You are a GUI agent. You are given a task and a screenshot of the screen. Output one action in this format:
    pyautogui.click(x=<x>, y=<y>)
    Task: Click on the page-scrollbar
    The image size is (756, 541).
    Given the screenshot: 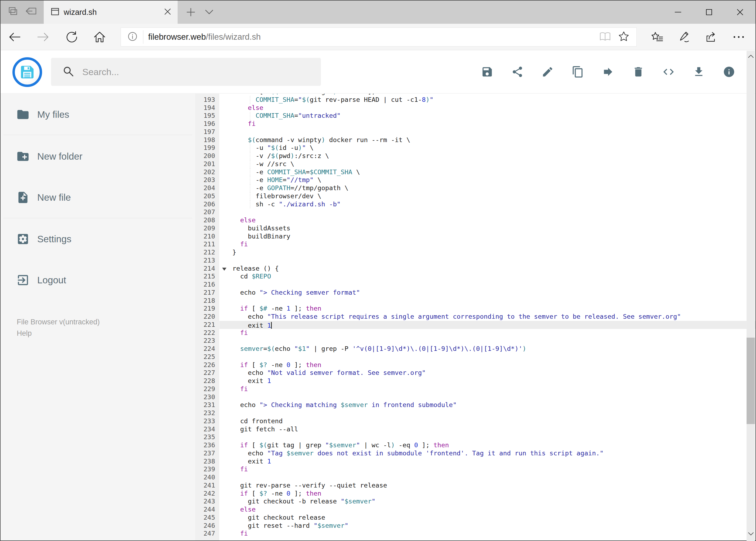 What is the action you would take?
    pyautogui.click(x=751, y=296)
    